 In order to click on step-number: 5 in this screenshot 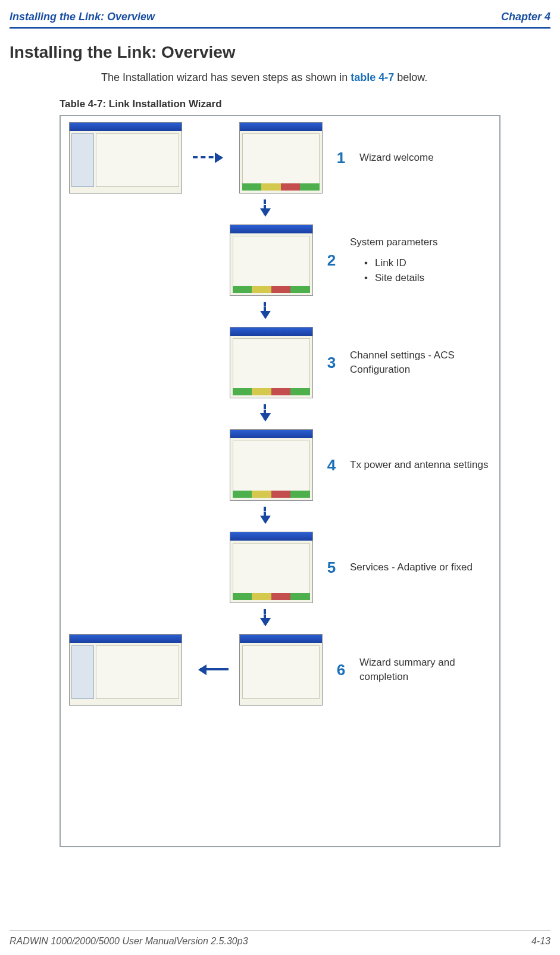, I will do `click(331, 568)`.